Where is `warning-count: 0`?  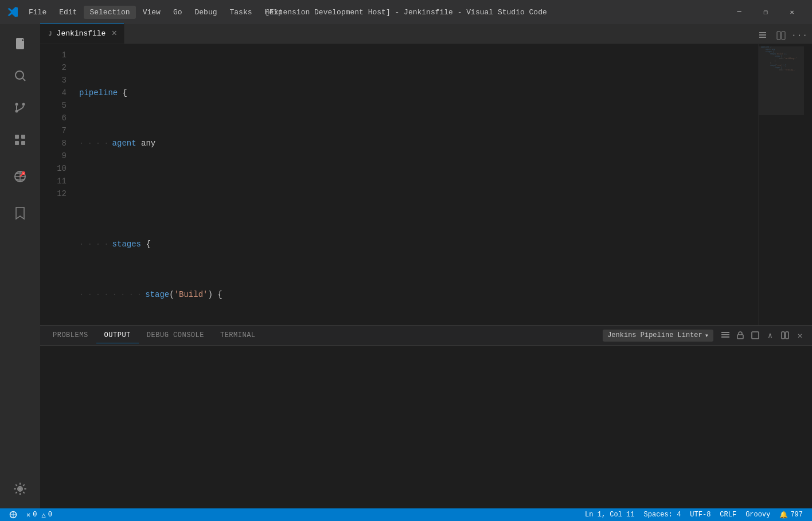 warning-count: 0 is located at coordinates (50, 515).